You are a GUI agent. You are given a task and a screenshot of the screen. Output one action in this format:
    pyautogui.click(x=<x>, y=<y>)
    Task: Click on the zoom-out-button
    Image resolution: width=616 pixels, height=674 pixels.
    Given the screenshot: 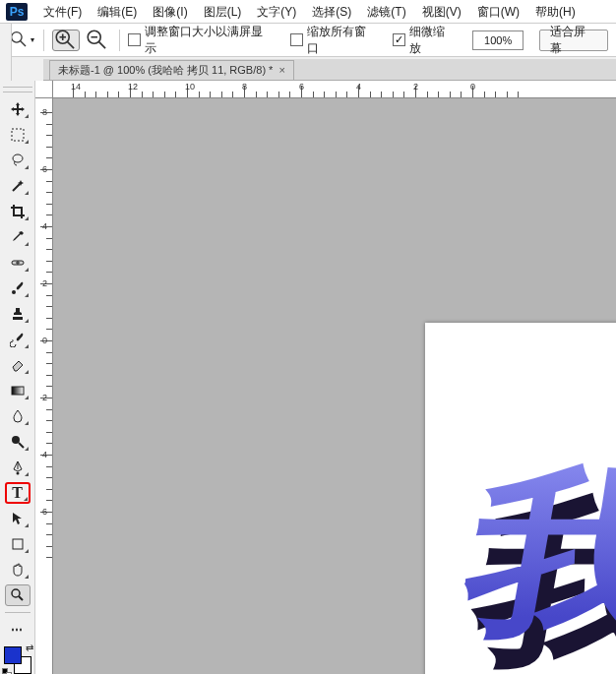 What is the action you would take?
    pyautogui.click(x=97, y=40)
    